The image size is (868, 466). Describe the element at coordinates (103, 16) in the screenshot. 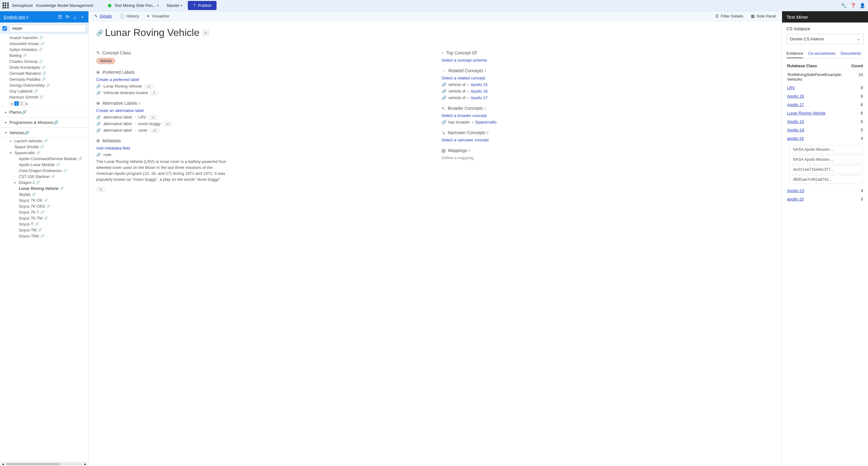

I see `tab-details: ✎Details` at that location.